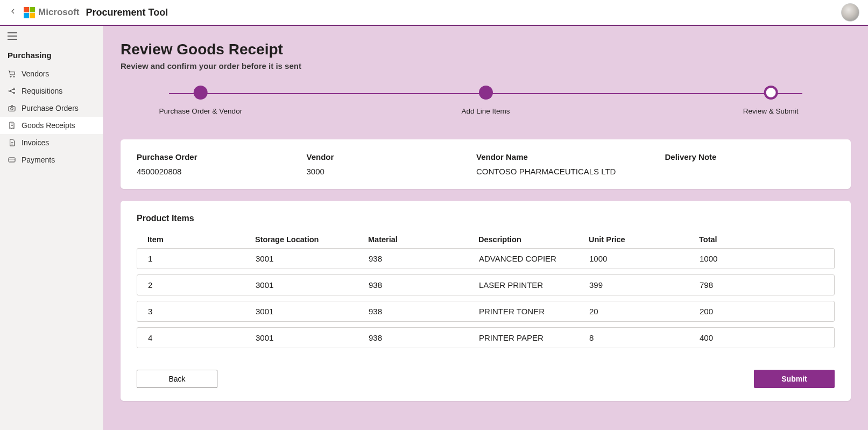  Describe the element at coordinates (127, 13) in the screenshot. I see `app-title: Procurement Tool` at that location.